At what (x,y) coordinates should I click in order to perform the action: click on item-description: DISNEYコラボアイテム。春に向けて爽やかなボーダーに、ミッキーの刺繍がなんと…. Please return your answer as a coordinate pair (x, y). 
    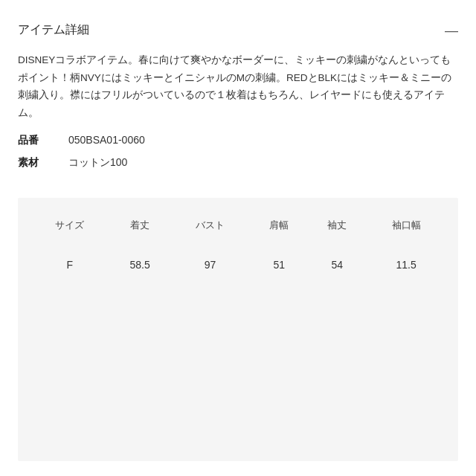
    Looking at the image, I should click on (238, 86).